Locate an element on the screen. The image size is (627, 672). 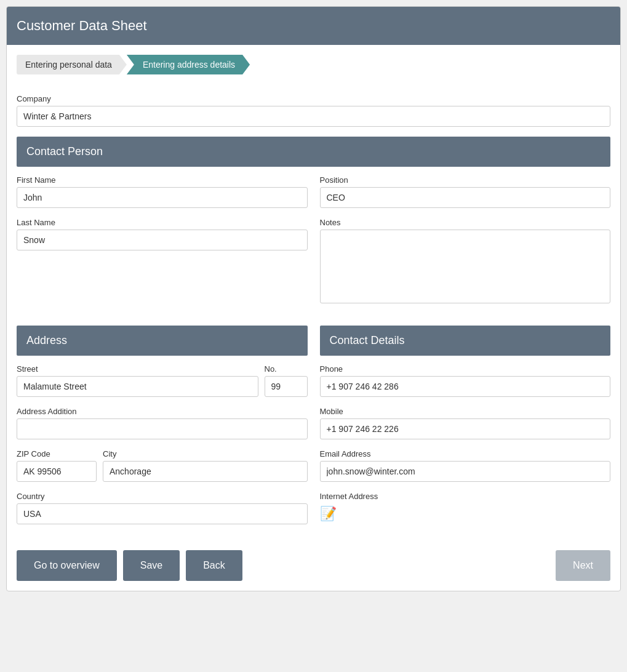
page-title: Customer Data Sheet is located at coordinates (82, 26).